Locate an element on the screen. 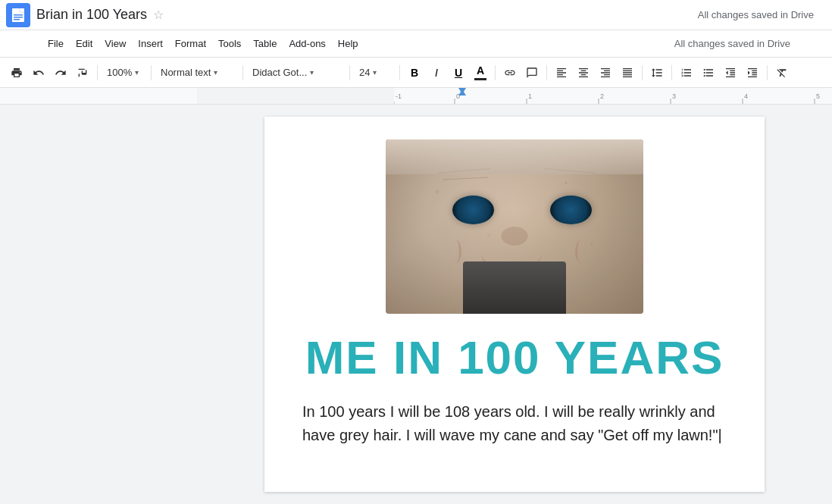  align-right-button is located at coordinates (605, 73).